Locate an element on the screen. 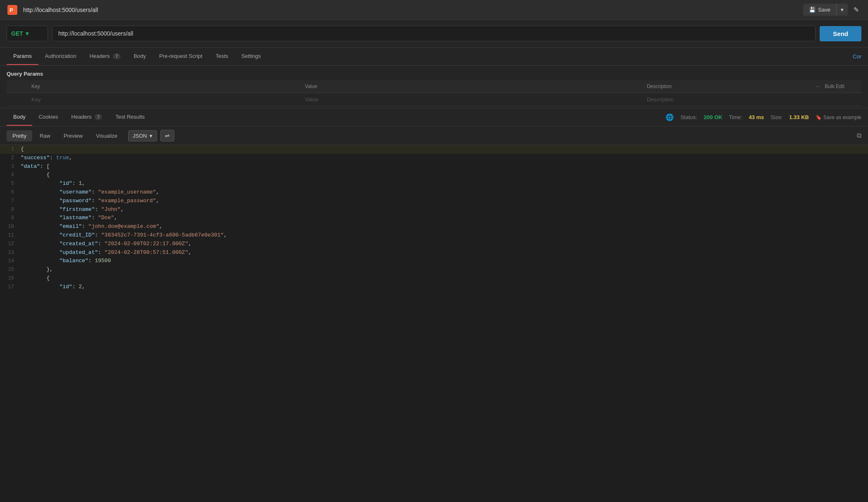 The height and width of the screenshot is (502, 868). line-content-4: { is located at coordinates (445, 175).